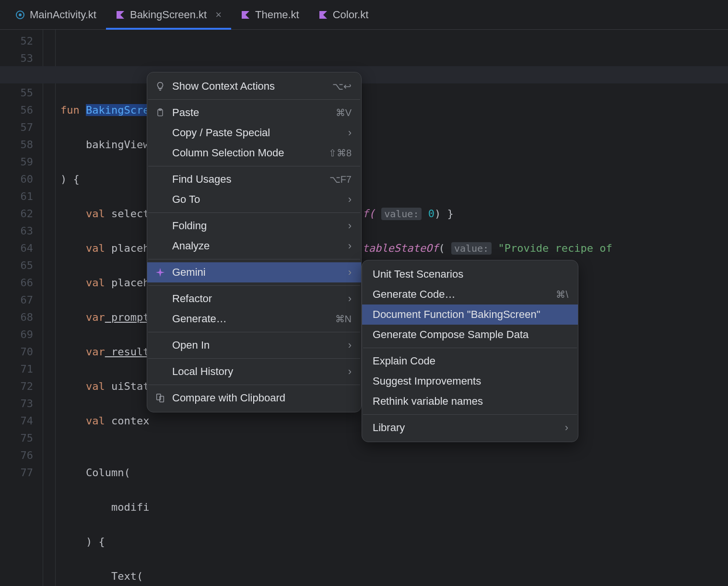 Image resolution: width=728 pixels, height=586 pixels. What do you see at coordinates (451, 335) in the screenshot?
I see `menu-item-label: Generate Compose Sample Data` at bounding box center [451, 335].